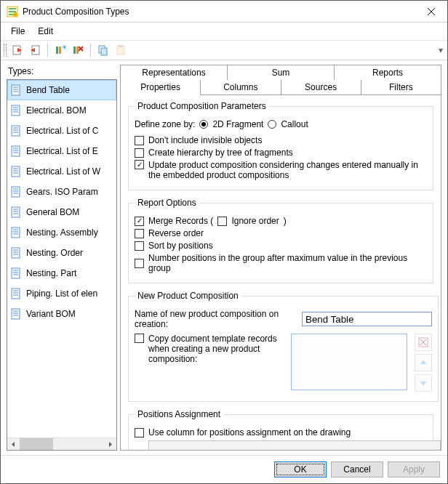 The height and width of the screenshot is (484, 448). I want to click on list-item: Nesting. Assembly, so click(62, 233).